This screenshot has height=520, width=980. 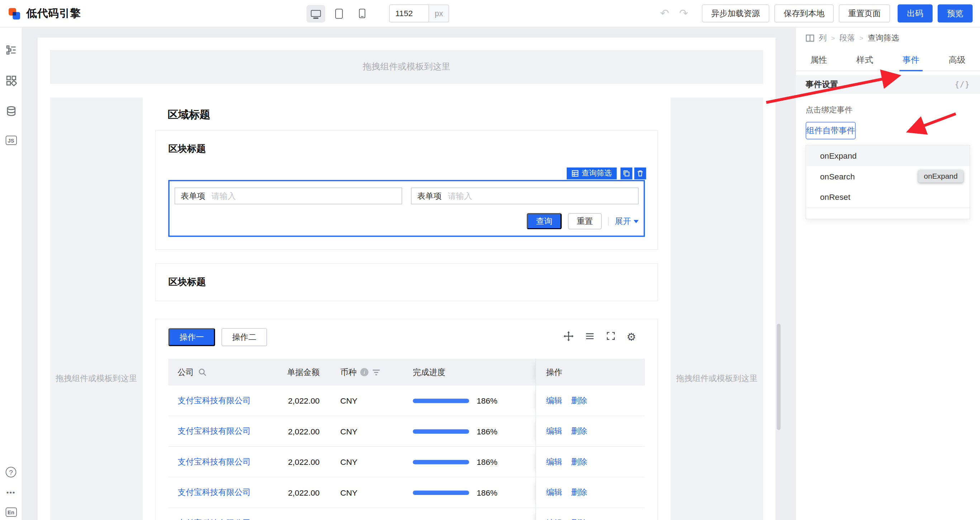 I want to click on event-settings-header: 事件设置 {/}, so click(x=888, y=84).